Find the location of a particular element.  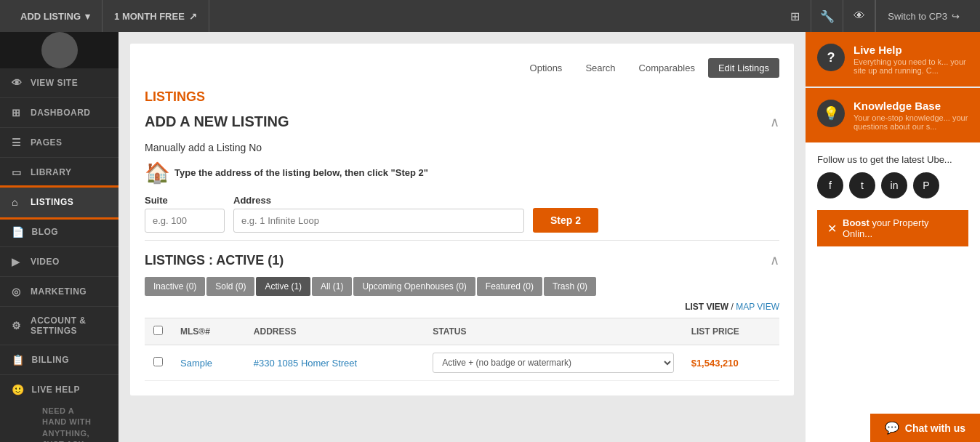

sidebar: 👁 VIEW SITE ⊞ DASHBOARD ☰ PAGES ▭ LIBRAR… is located at coordinates (60, 237).